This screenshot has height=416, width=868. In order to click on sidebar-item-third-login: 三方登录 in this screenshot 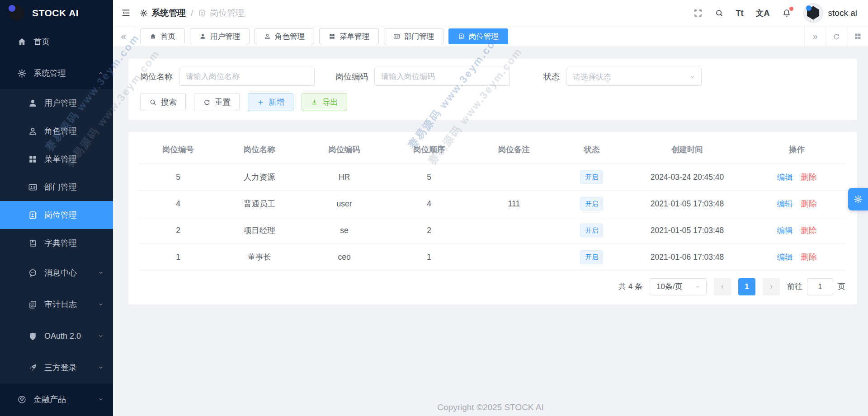, I will do `click(57, 368)`.